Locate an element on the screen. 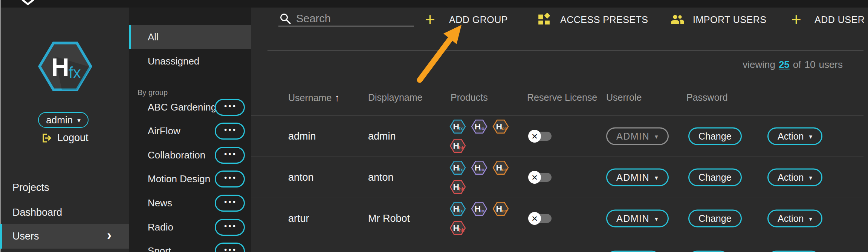  column-header-products: Products is located at coordinates (469, 97).